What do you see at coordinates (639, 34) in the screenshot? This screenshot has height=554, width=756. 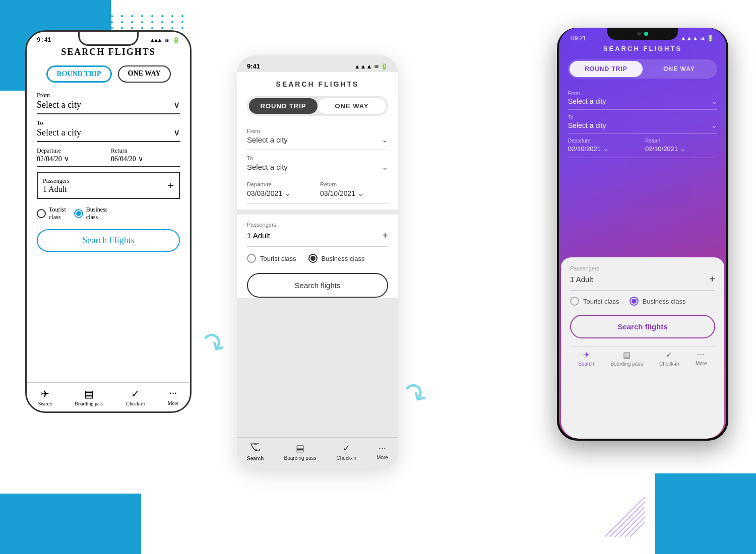 I see `final-camera-dot` at bounding box center [639, 34].